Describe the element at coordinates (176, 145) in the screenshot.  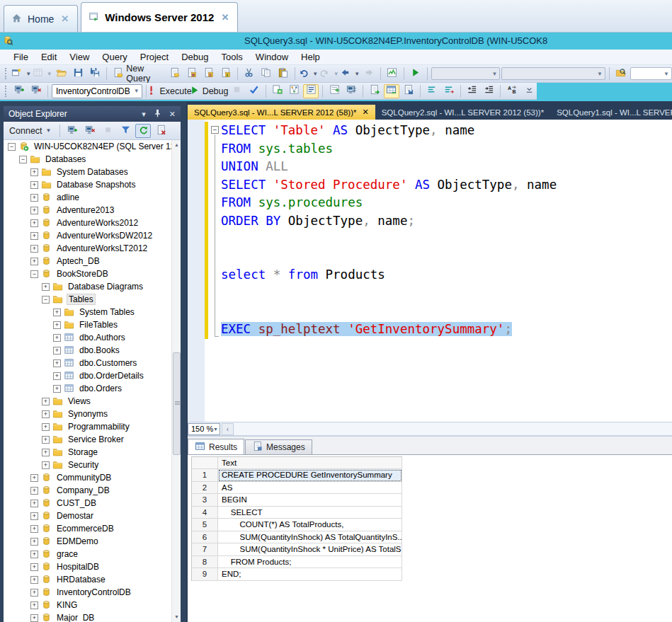
I see `scroll-up-icon: ▲` at that location.